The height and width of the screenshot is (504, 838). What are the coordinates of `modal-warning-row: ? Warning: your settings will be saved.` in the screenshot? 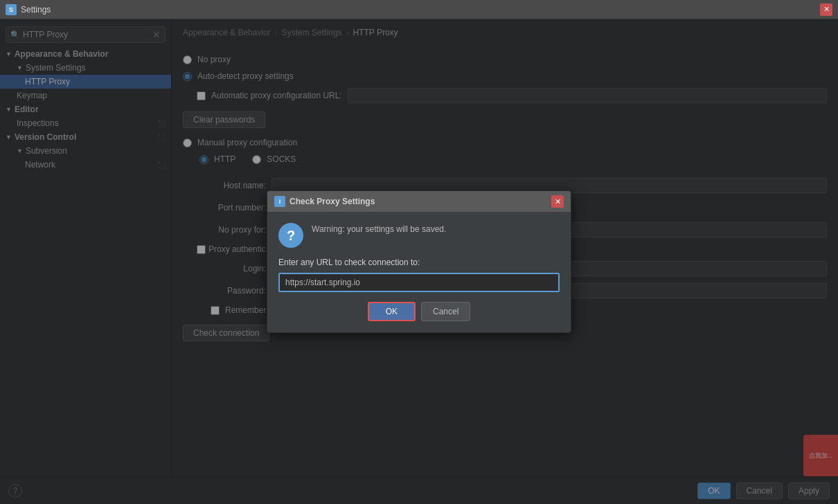 It's located at (419, 235).